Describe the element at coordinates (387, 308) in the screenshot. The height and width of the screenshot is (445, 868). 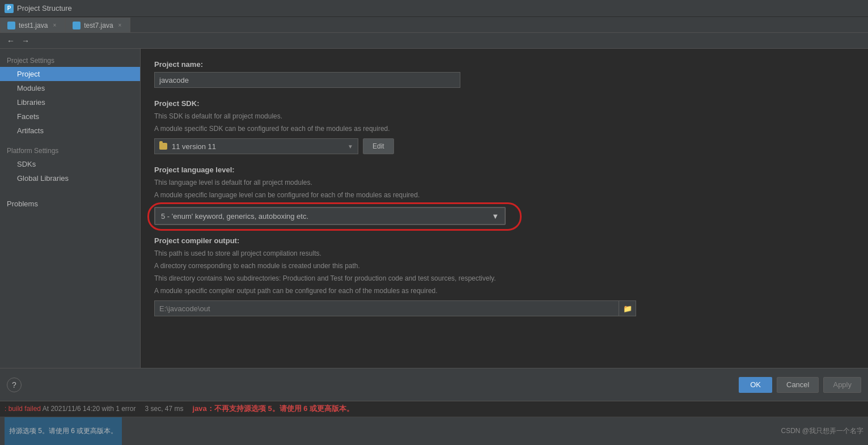
I see `output-path-input` at that location.